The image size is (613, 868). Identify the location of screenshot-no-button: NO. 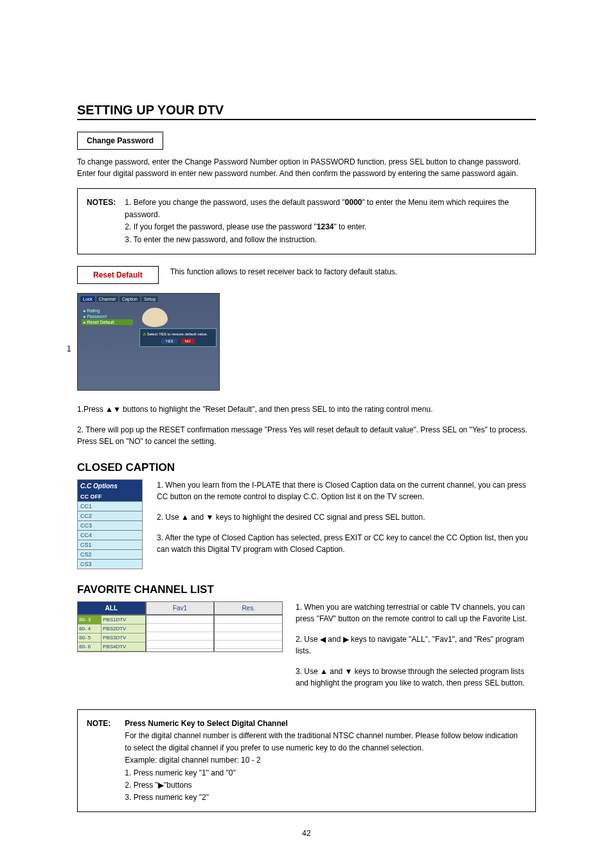
(188, 341).